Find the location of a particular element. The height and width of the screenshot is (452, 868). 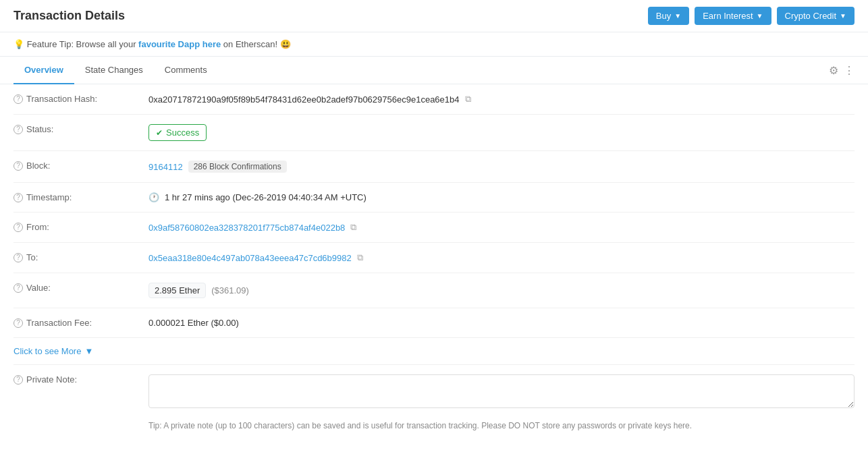

block-label: ? Block: is located at coordinates (81, 166).